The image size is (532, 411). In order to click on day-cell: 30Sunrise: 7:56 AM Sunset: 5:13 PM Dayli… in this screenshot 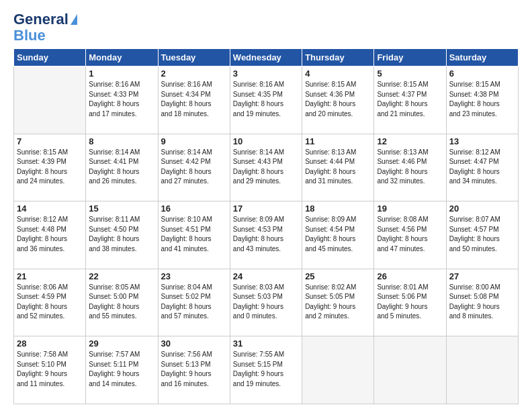, I will do `click(193, 371)`.